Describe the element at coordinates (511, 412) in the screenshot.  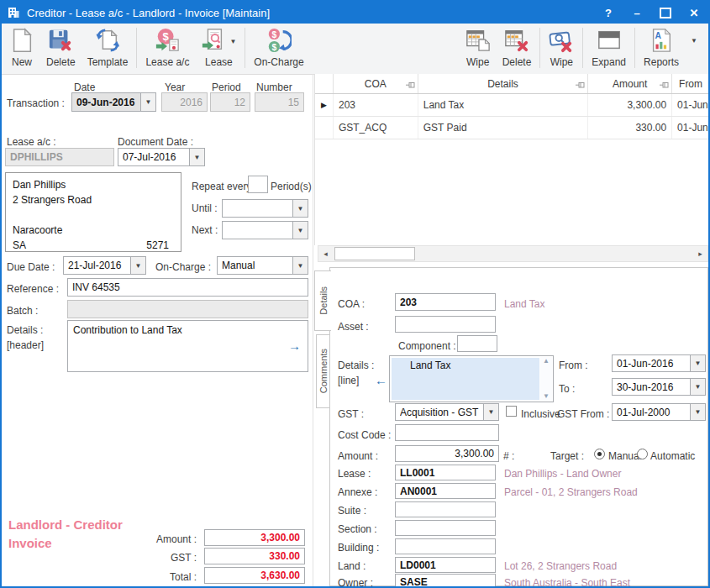
I see `inclusive-checkbox` at that location.